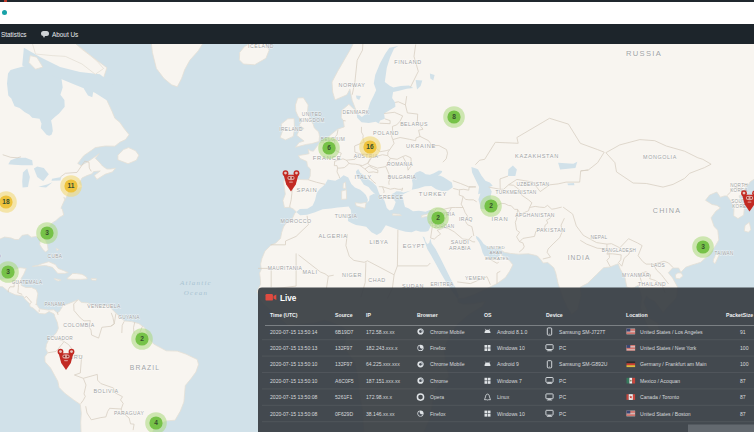 This screenshot has width=754, height=432. I want to click on svg-text: Live, so click(288, 298).